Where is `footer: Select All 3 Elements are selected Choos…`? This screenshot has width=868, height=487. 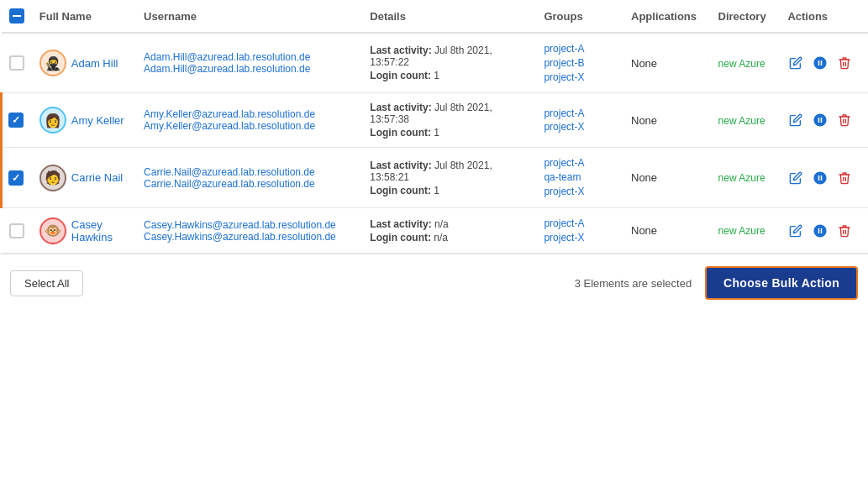
footer: Select All 3 Elements are selected Choos… is located at coordinates (434, 282).